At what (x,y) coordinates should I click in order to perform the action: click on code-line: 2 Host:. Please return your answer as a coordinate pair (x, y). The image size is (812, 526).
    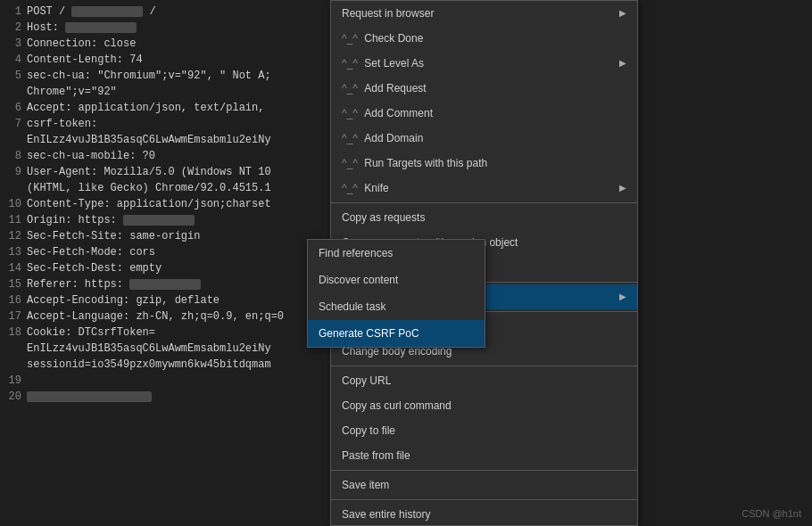
    Looking at the image, I should click on (165, 28).